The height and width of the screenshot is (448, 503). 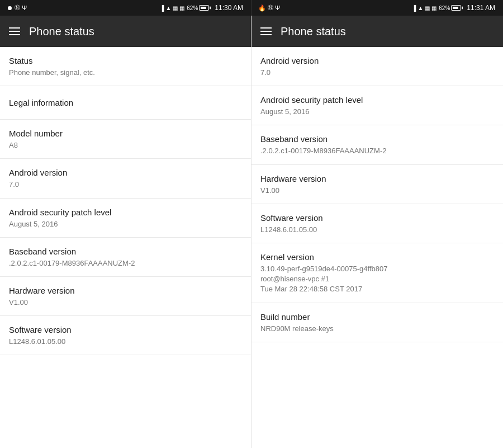 What do you see at coordinates (192, 8) in the screenshot?
I see `battery-percent-left: 62%` at bounding box center [192, 8].